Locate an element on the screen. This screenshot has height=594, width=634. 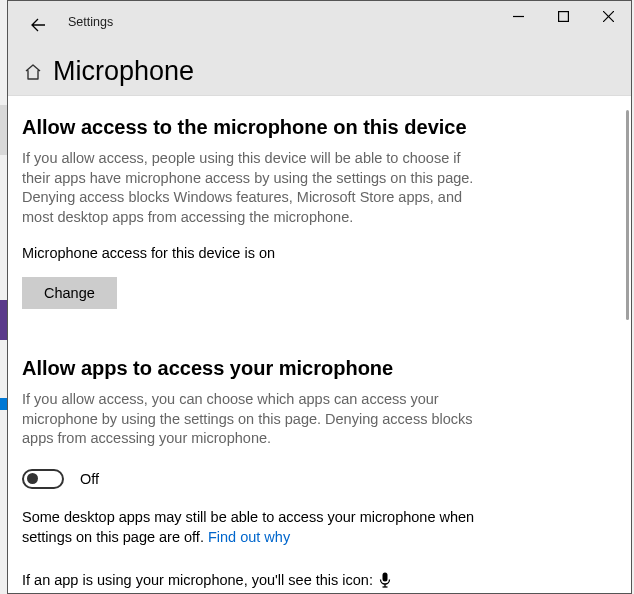
minimize-button is located at coordinates (518, 16).